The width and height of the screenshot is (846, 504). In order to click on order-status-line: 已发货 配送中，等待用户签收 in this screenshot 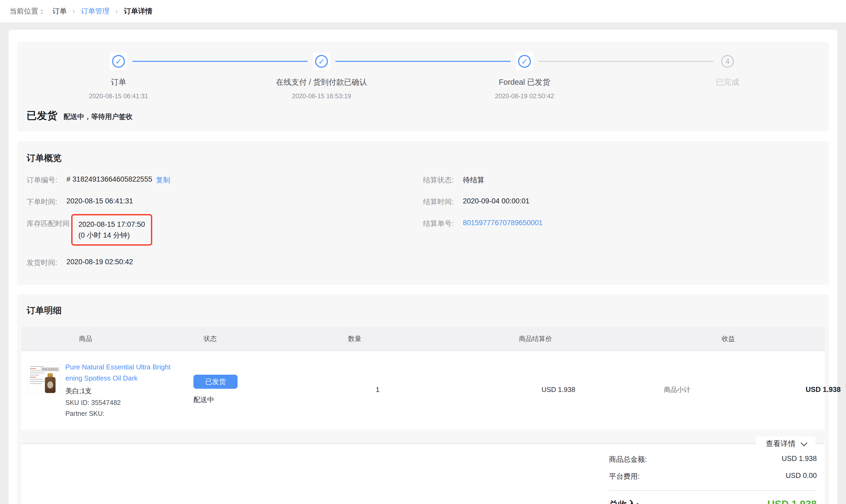, I will do `click(428, 115)`.